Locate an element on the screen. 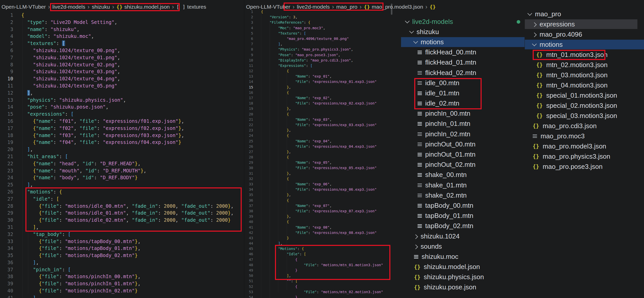 Image resolution: width=644 pixels, height=298 pixels. tree-item: idle_01.mtn is located at coordinates (463, 93).